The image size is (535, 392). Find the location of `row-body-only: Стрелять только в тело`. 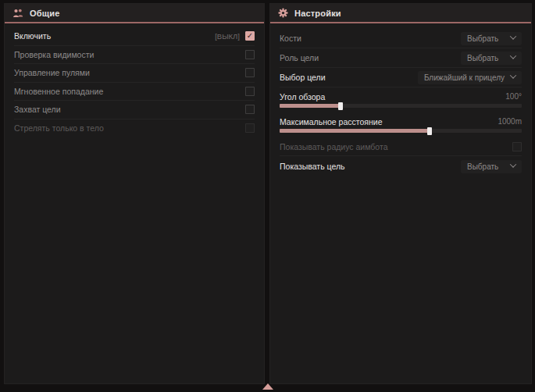

row-body-only: Стрелять только в тело is located at coordinates (134, 129).